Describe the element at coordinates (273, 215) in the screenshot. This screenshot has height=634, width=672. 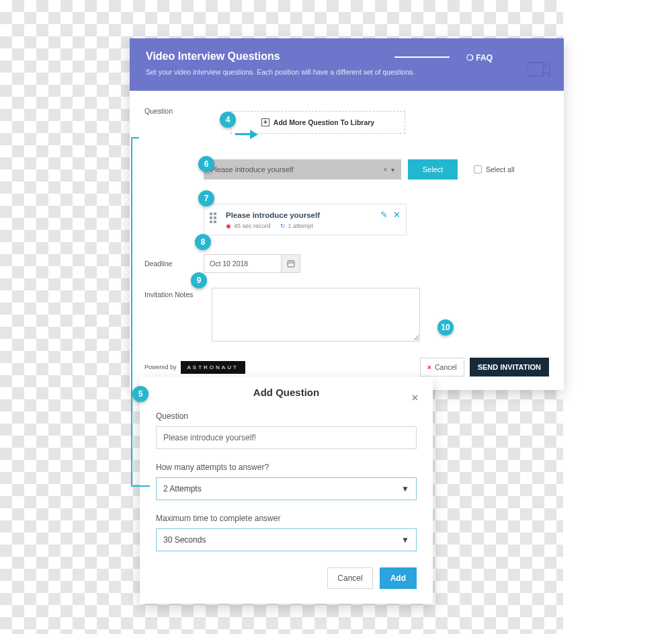
I see `question-card-title: Please introduce yourself` at that location.